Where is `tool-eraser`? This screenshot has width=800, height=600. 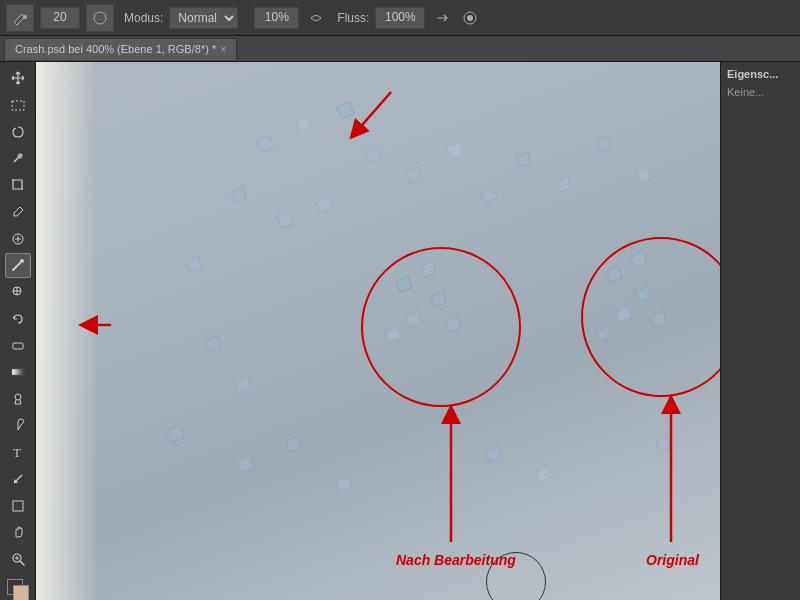
tool-eraser is located at coordinates (18, 346).